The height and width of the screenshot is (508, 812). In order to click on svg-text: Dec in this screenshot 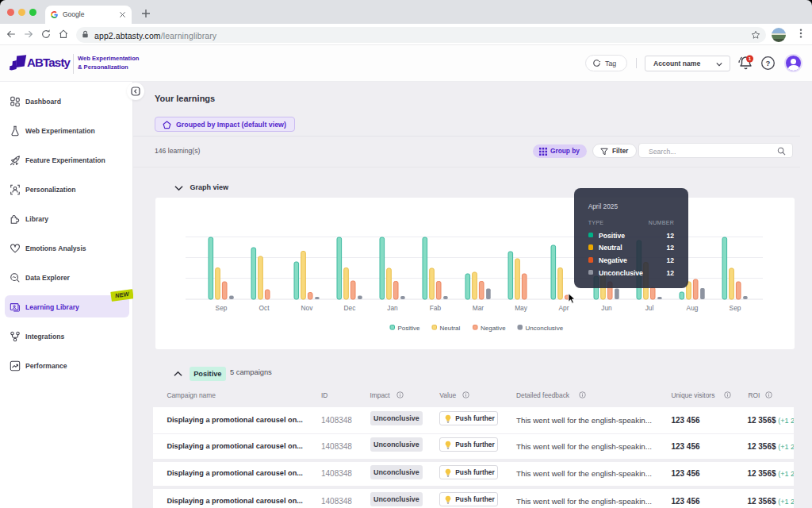, I will do `click(350, 308)`.